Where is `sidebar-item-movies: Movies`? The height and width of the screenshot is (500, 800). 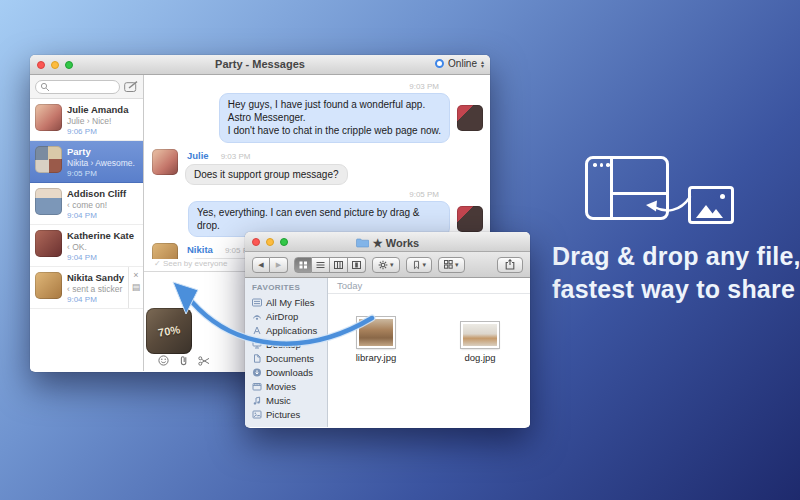 sidebar-item-movies: Movies is located at coordinates (286, 386).